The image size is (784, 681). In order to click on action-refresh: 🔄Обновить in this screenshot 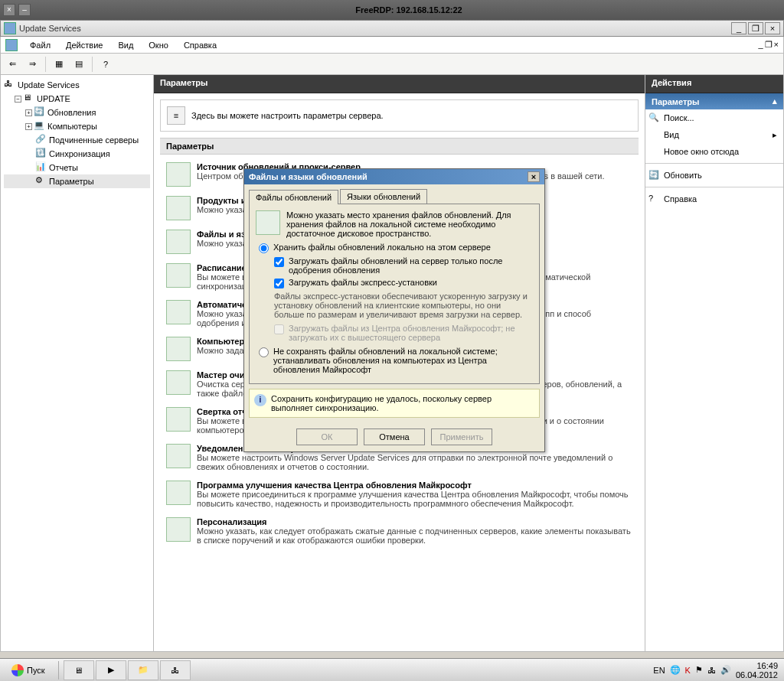, I will do `click(714, 175)`.